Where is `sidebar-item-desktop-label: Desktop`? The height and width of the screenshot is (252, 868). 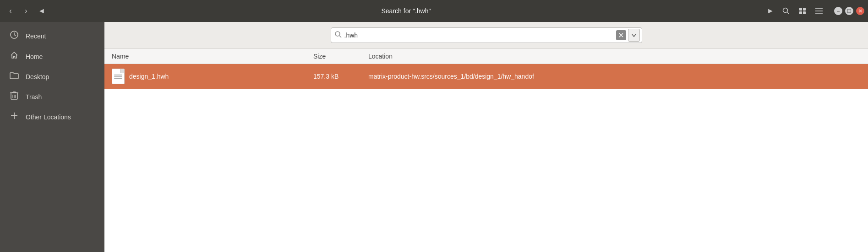
sidebar-item-desktop-label: Desktop is located at coordinates (38, 77).